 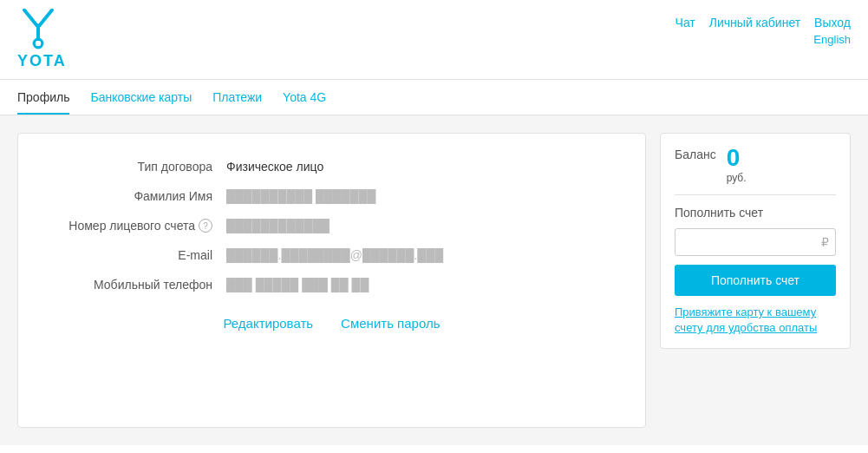 I want to click on tab-payments: Платежи, so click(x=238, y=102).